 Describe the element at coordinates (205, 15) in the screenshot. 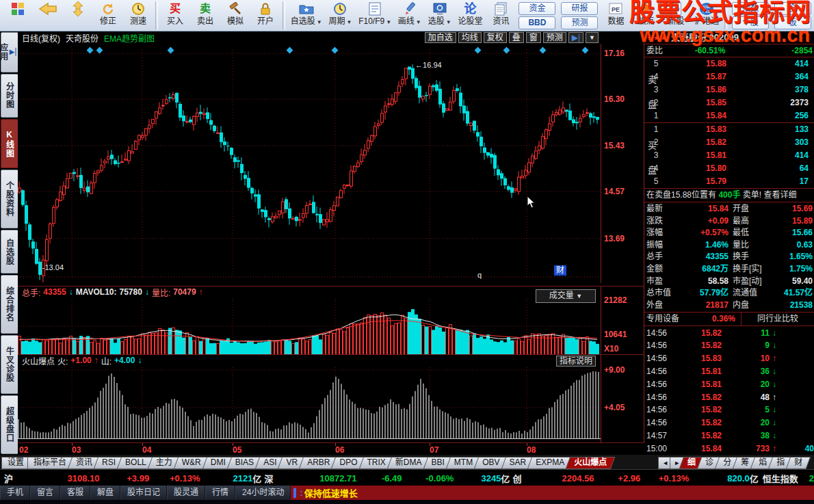

I see `toolbar-item-卖出: 卖卖出` at that location.